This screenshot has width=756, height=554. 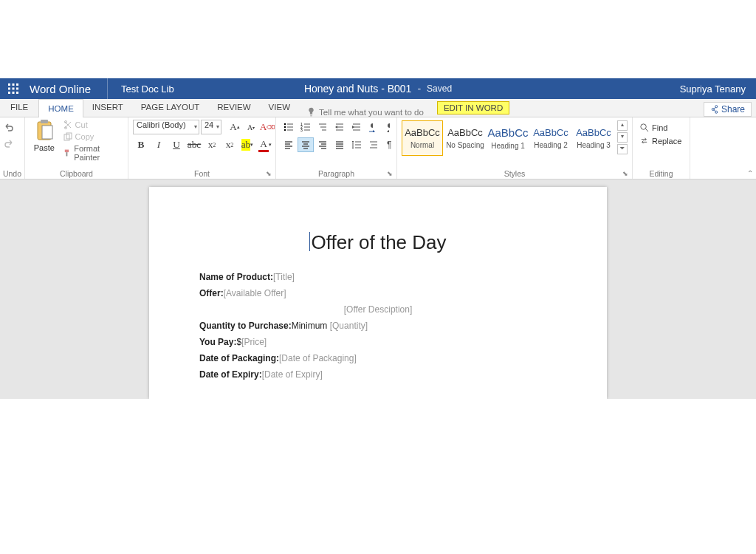 What do you see at coordinates (653, 127) in the screenshot?
I see `find-button: Find` at bounding box center [653, 127].